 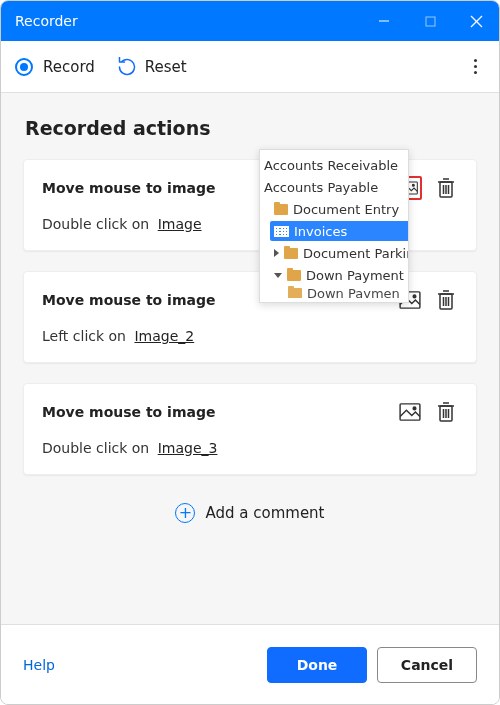 What do you see at coordinates (166, 67) in the screenshot?
I see `reset-label: Reset` at bounding box center [166, 67].